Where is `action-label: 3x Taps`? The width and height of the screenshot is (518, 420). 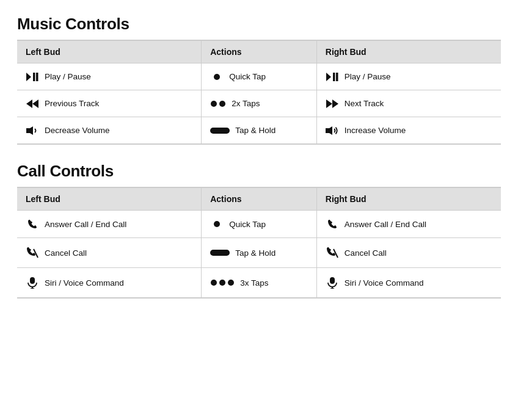 action-label: 3x Taps is located at coordinates (254, 283).